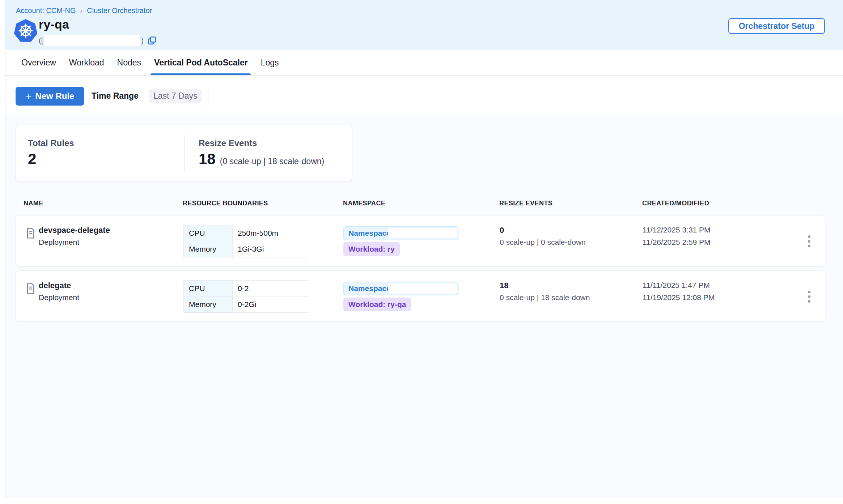  What do you see at coordinates (26, 31) in the screenshot?
I see `kubernetes-icon` at bounding box center [26, 31].